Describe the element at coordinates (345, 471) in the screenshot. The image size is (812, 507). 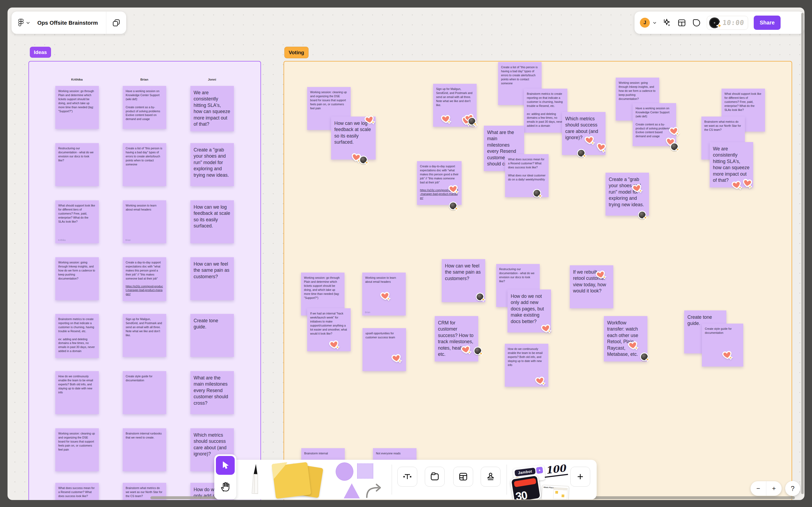
I see `ellipse-shape-tool` at that location.